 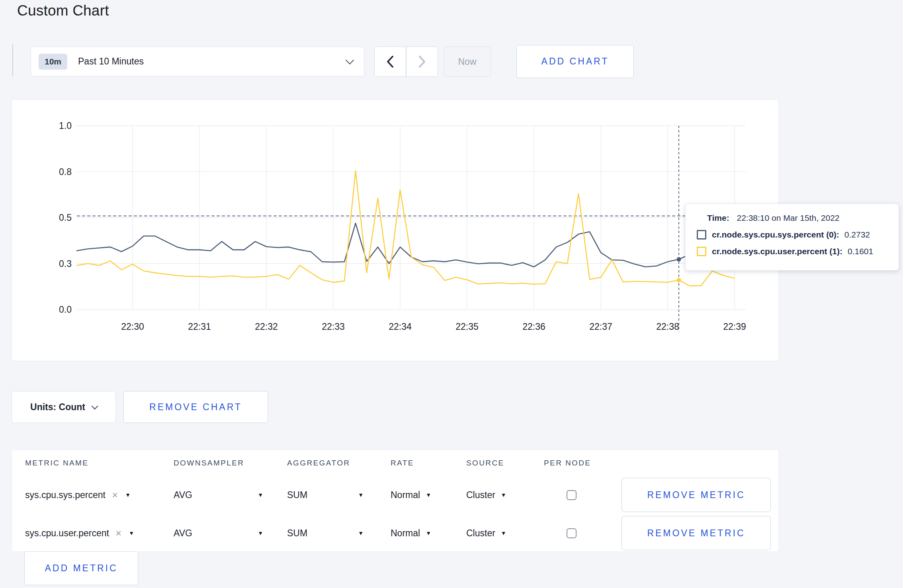 What do you see at coordinates (13, 60) in the screenshot?
I see `toolbar-divider` at bounding box center [13, 60].